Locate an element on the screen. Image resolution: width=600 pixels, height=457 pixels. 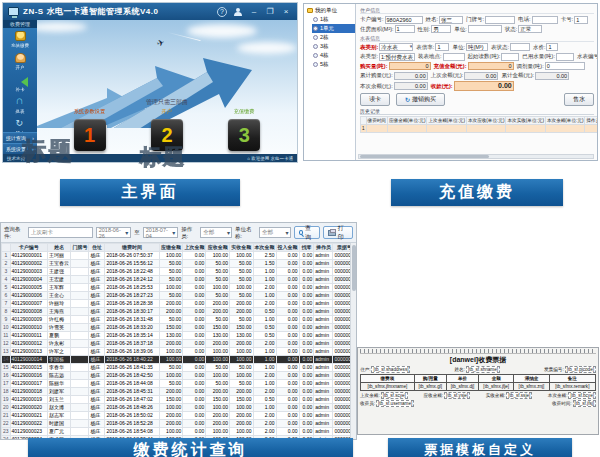
receipt-code-cell: [tb_sfmx.jfje] is located at coordinates (496, 387).